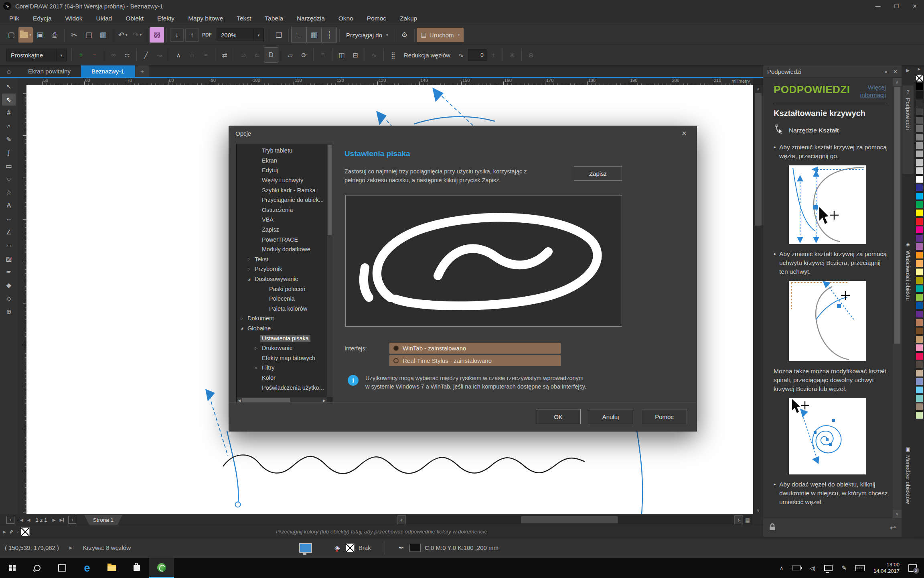 This screenshot has height=578, width=924. Describe the element at coordinates (330, 271) in the screenshot. I see `tree-vertical-scrollbar` at that location.